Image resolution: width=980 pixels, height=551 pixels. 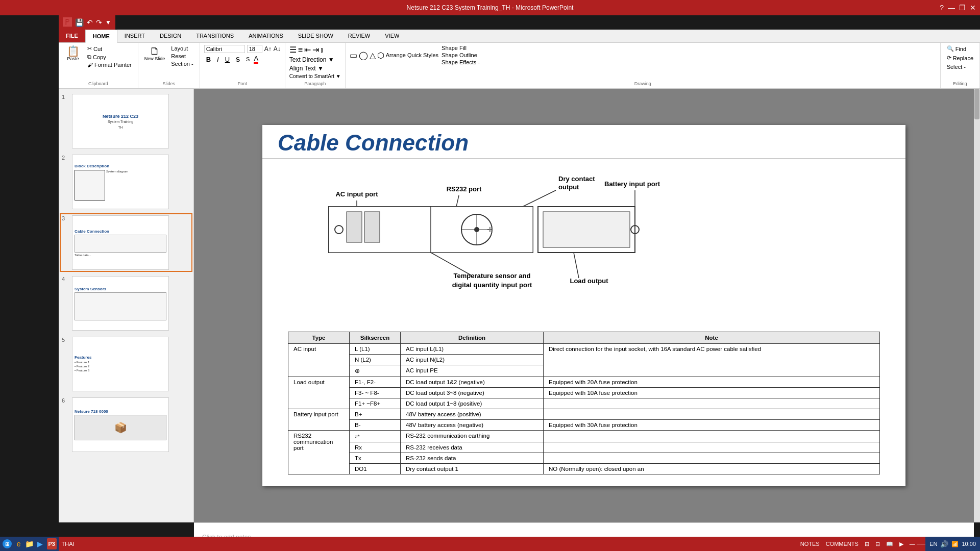 What do you see at coordinates (155, 51) in the screenshot?
I see `new-slide-icon: 🗋` at bounding box center [155, 51].